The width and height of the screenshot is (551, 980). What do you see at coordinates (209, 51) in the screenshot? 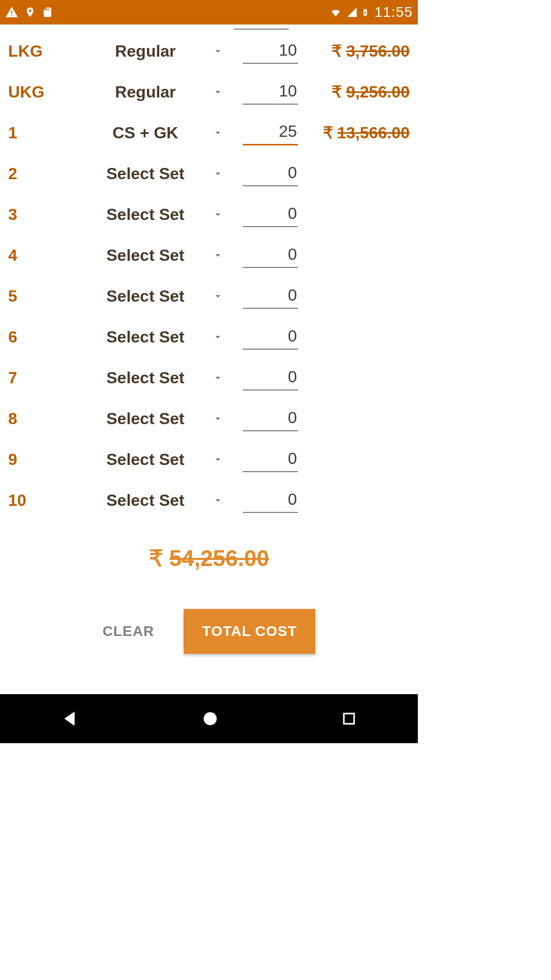
I see `grade-row: LKGRegular10₹3,756.00` at bounding box center [209, 51].